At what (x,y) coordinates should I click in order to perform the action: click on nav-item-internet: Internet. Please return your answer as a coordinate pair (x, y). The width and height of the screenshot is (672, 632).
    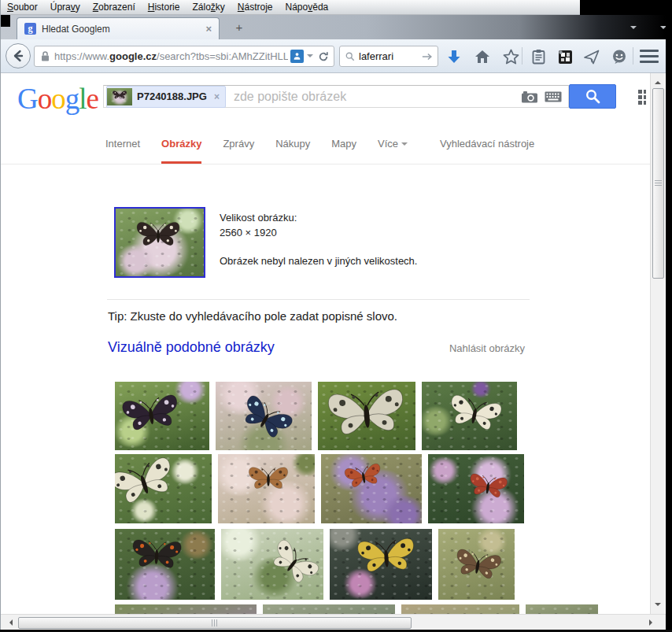
    Looking at the image, I should click on (123, 143).